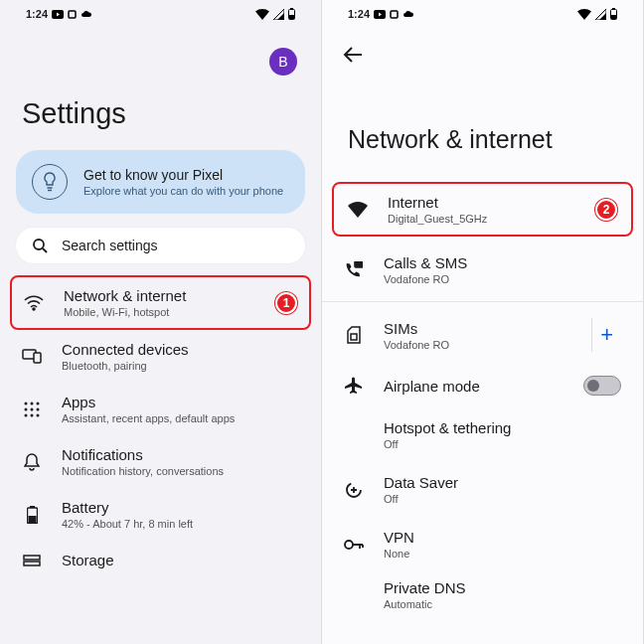  What do you see at coordinates (354, 386) in the screenshot?
I see `airplane-icon` at bounding box center [354, 386].